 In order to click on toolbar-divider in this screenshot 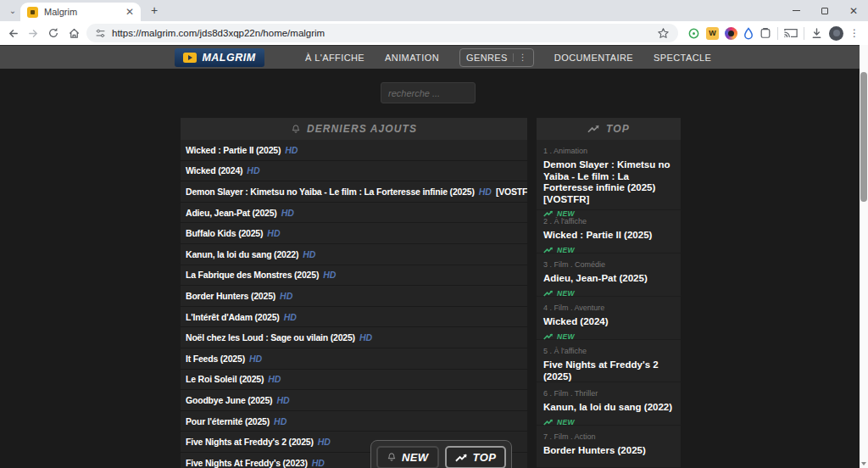, I will do `click(778, 34)`.